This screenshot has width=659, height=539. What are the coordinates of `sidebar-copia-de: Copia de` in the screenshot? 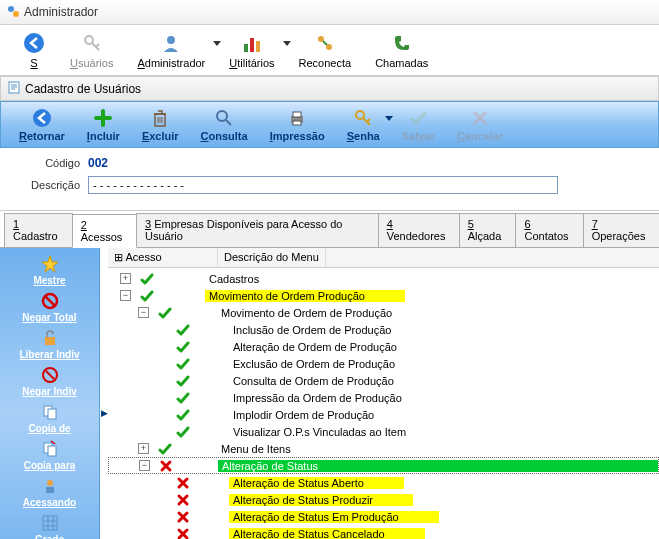 It's located at (50, 418).